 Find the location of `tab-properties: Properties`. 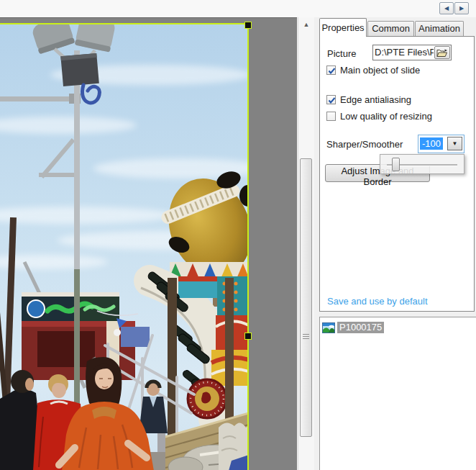

tab-properties: Properties is located at coordinates (343, 27).